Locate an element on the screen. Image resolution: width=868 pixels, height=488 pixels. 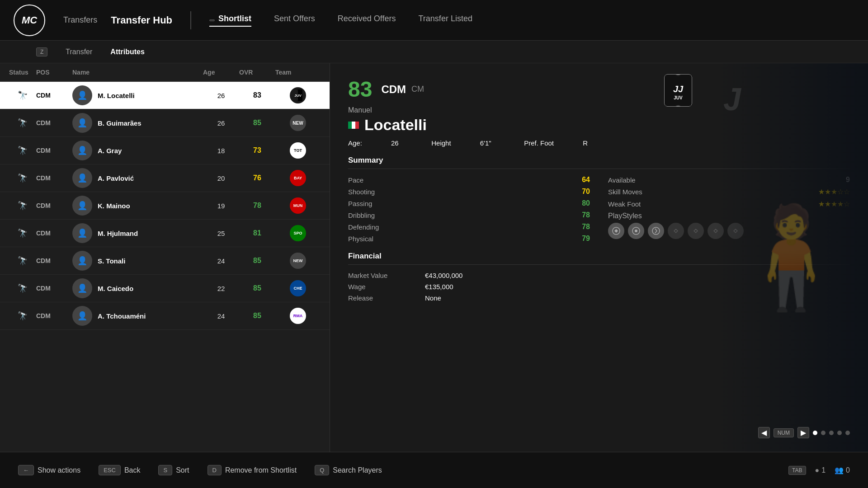
player-ovr: 81 is located at coordinates (257, 233).